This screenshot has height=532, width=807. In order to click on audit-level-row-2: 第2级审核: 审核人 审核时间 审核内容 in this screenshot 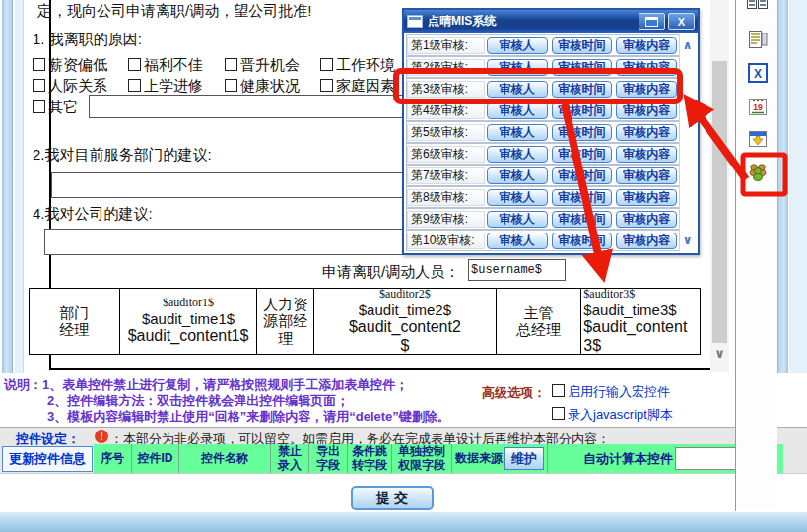, I will do `click(551, 67)`.